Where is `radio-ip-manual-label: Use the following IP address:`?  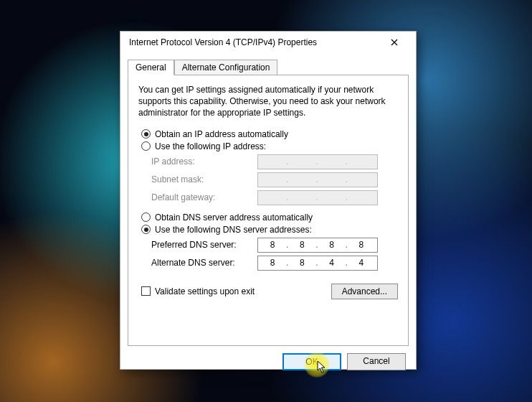 radio-ip-manual-label: Use the following IP address: is located at coordinates (211, 146).